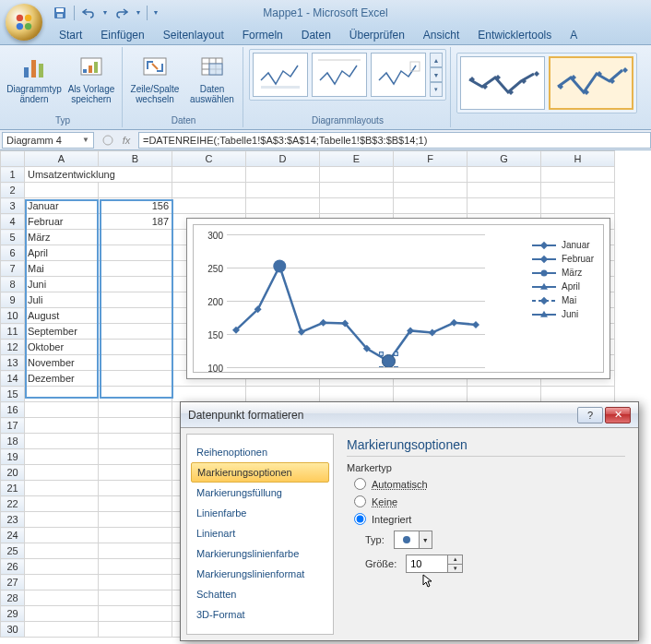 This screenshot has height=644, width=651. Describe the element at coordinates (212, 67) in the screenshot. I see `select-data-icon` at that location.